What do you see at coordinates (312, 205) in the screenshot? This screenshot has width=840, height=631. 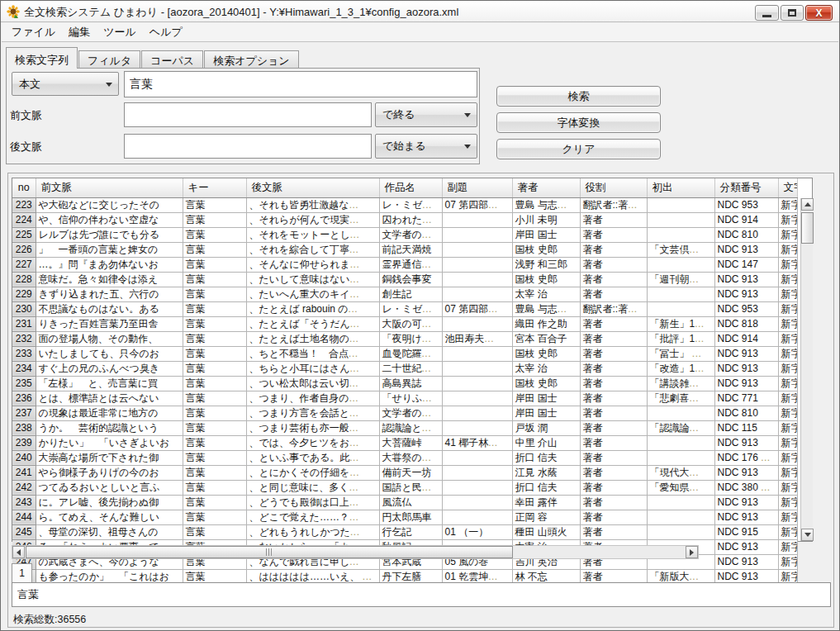 I see `table-cell: 、それも皆勇壮激越な...` at bounding box center [312, 205].